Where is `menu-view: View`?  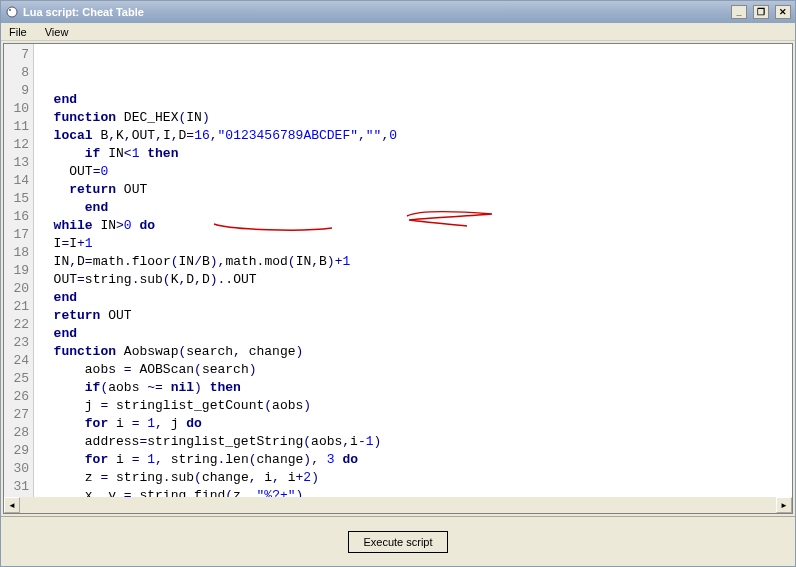
menu-view: View is located at coordinates (57, 32).